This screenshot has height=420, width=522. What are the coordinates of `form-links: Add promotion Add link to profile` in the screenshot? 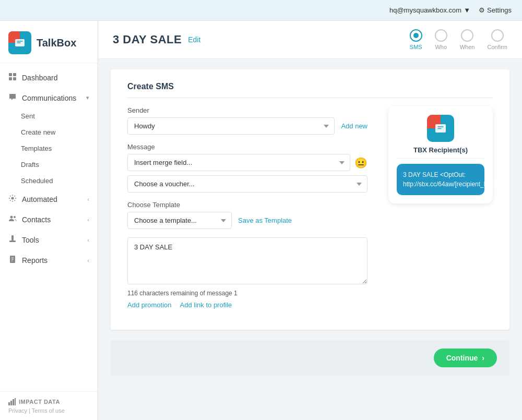 It's located at (247, 305).